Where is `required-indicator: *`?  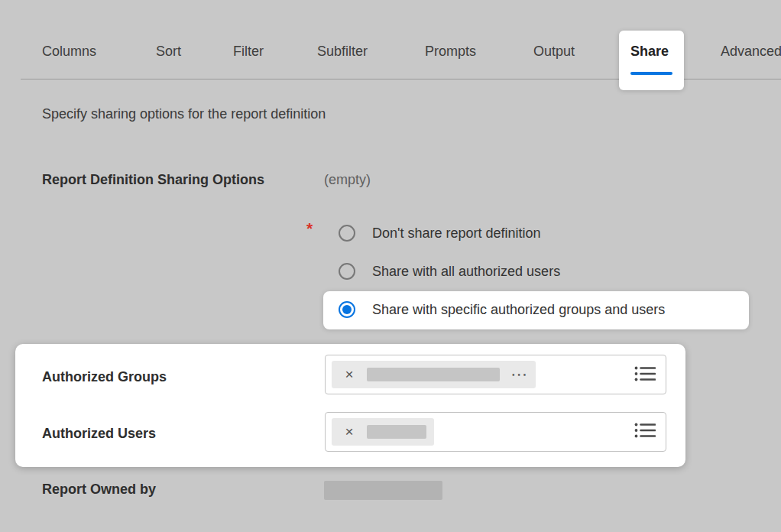
required-indicator: * is located at coordinates (309, 229).